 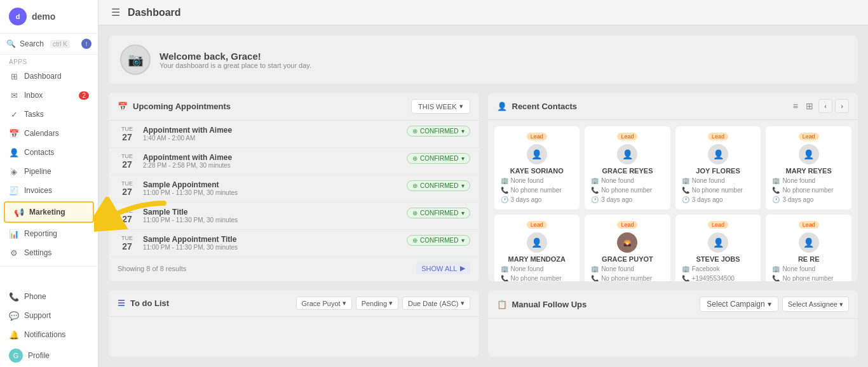 I want to click on show-all-button: SHOW ALL ▶, so click(x=443, y=268).